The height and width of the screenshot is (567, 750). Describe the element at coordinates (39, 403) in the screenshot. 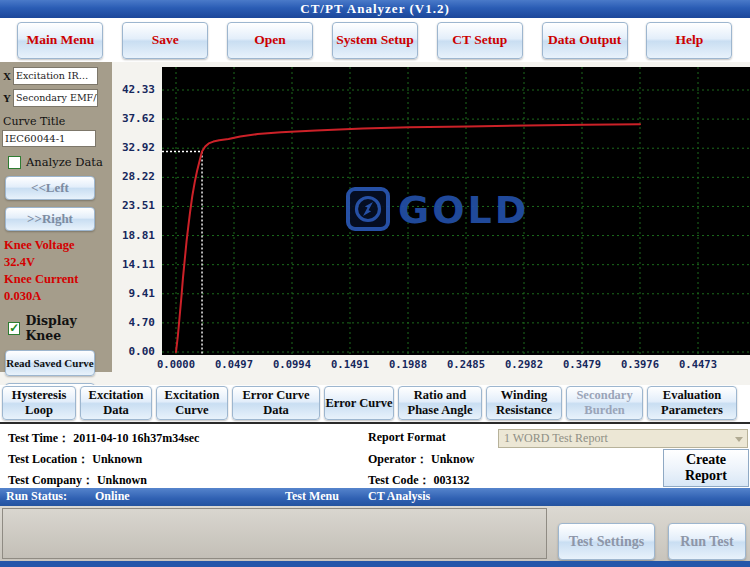

I see `tab-hysteresis-loop: Hysteresis Loop` at that location.